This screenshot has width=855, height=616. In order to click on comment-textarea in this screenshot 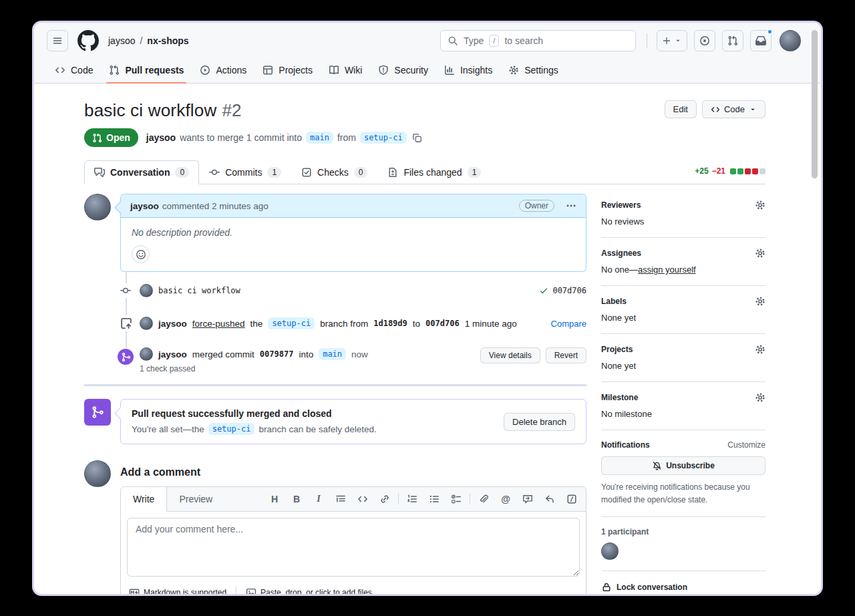, I will do `click(353, 547)`.